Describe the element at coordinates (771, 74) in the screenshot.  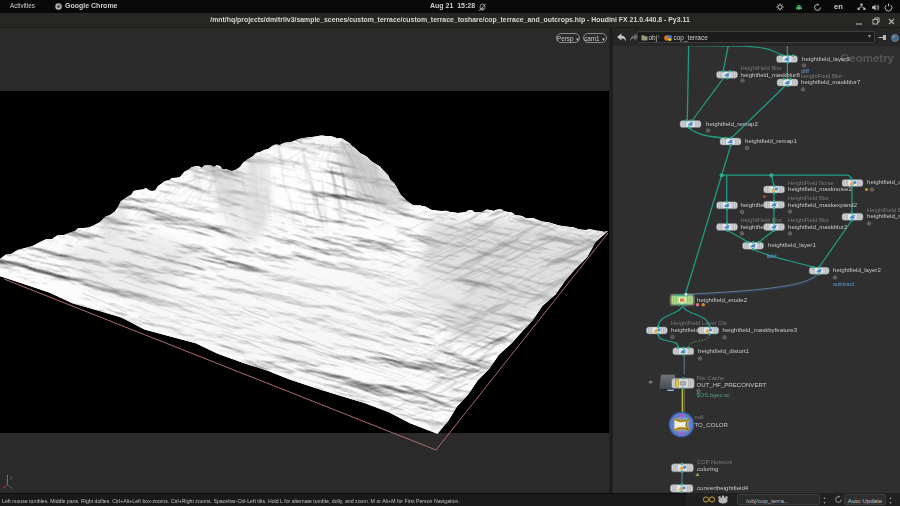
I see `svg-text: heightfield_maskblur8` at that location.